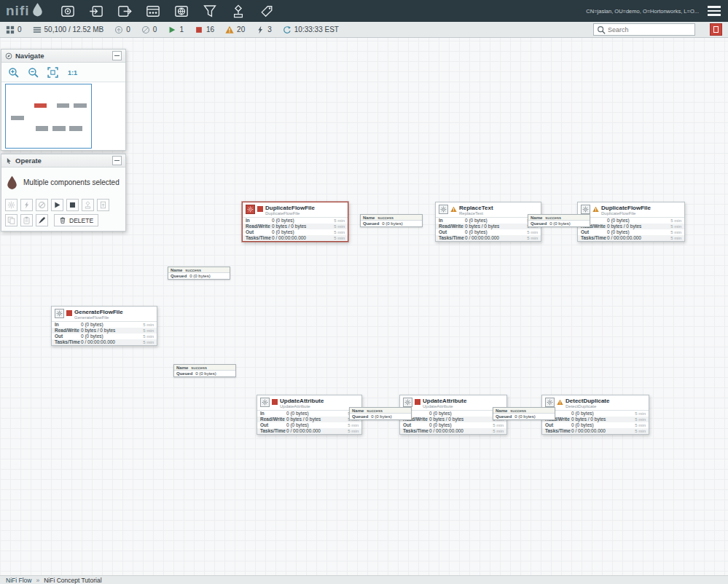 The height and width of the screenshot is (584, 728). I want to click on operate-icon, so click(9, 161).